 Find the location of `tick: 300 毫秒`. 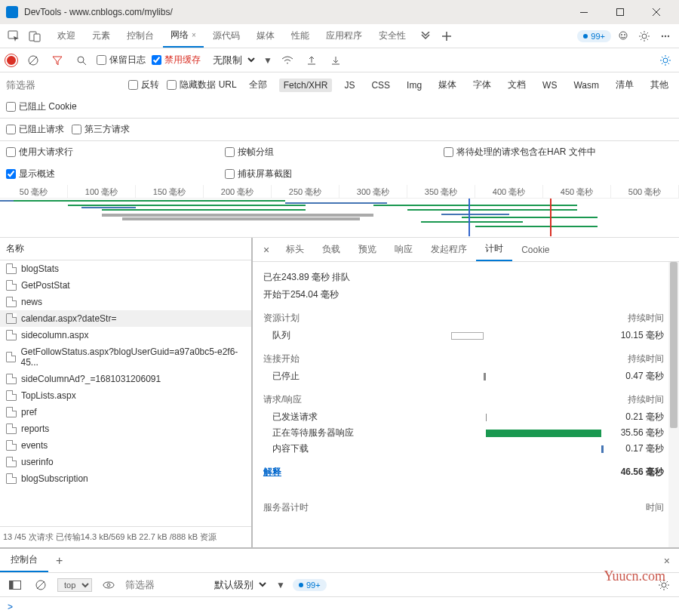

tick: 300 毫秒 is located at coordinates (373, 192).